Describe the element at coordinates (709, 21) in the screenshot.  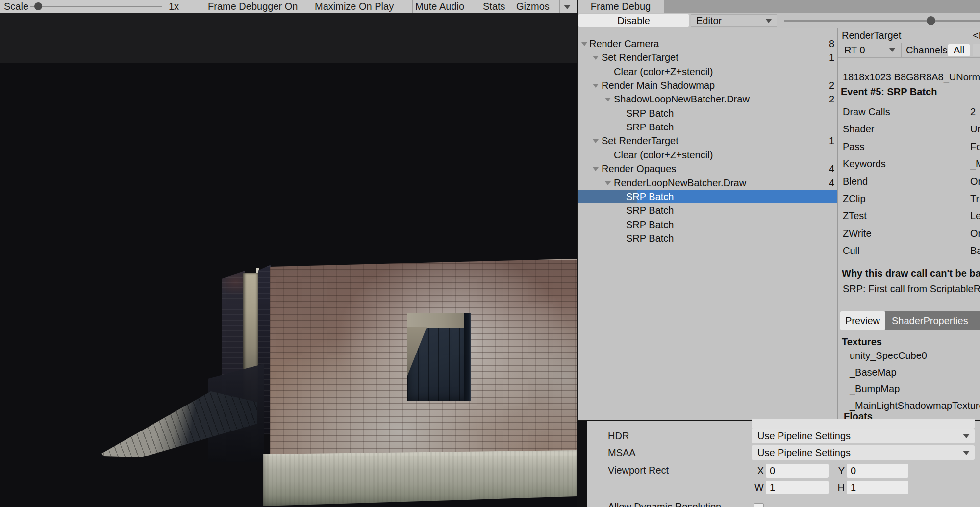
I see `editor-dropdown-label: Editor` at that location.